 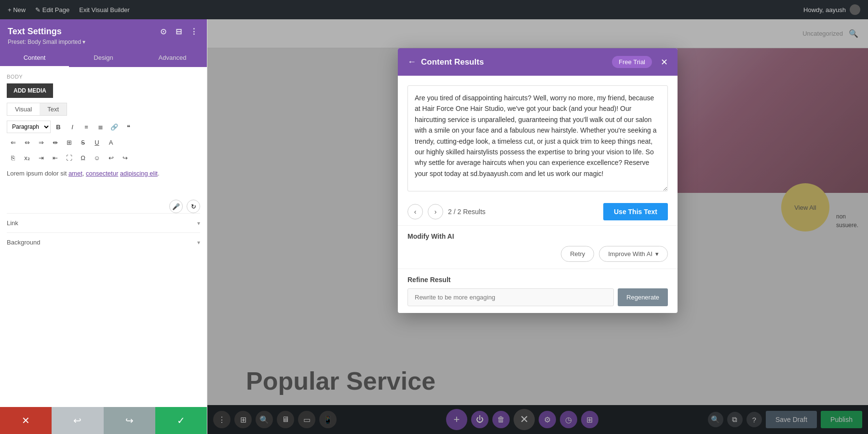 I want to click on editor-footer: 🎤 ↻, so click(x=103, y=206).